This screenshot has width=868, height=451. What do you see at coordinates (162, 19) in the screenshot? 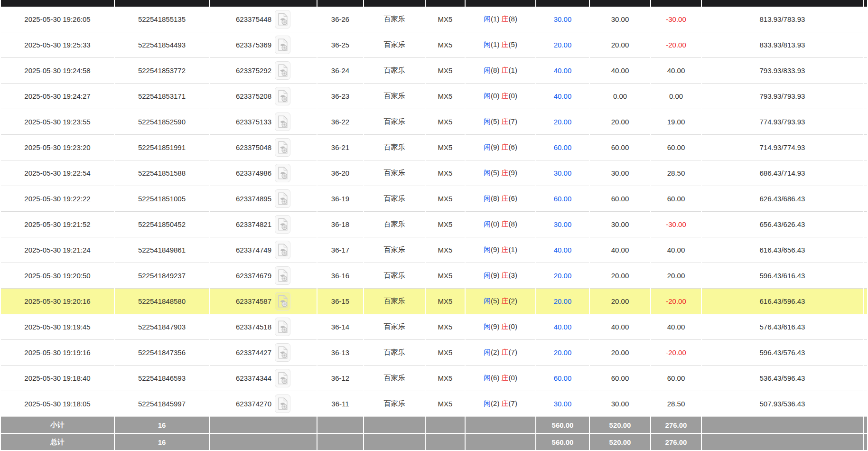
I see `bet-number-cell: 522541855135` at bounding box center [162, 19].